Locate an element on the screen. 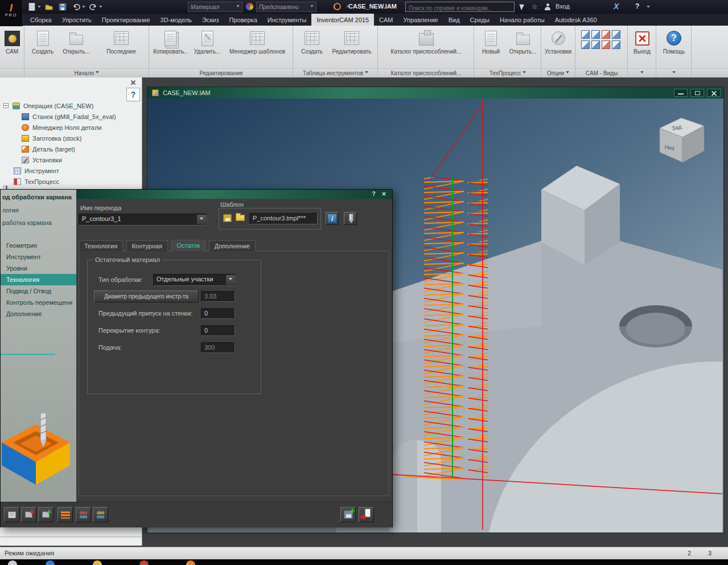 The width and height of the screenshot is (728, 565). settings-button: Установки is located at coordinates (558, 47).